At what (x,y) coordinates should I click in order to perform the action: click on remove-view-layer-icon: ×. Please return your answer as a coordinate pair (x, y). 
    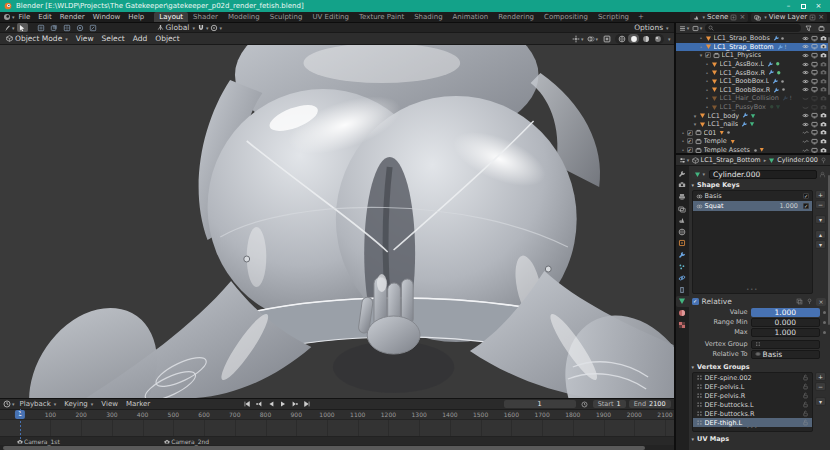
    Looking at the image, I should click on (821, 17).